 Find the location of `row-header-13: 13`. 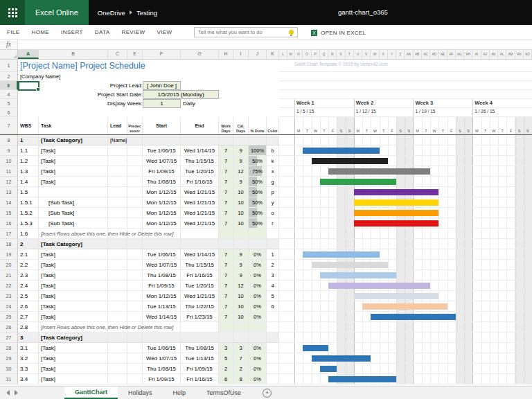

row-header-13: 13 is located at coordinates (9, 193).